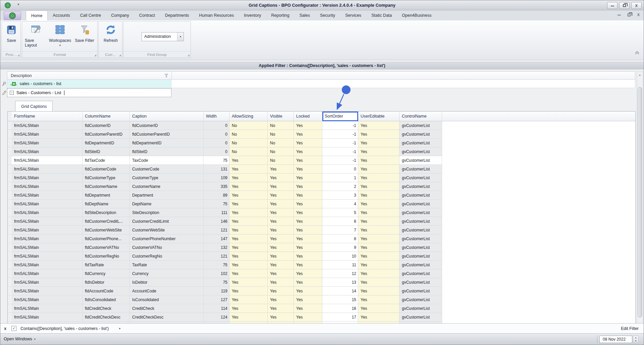 This screenshot has height=345, width=644. I want to click on cell-sortorder: 1, so click(340, 178).